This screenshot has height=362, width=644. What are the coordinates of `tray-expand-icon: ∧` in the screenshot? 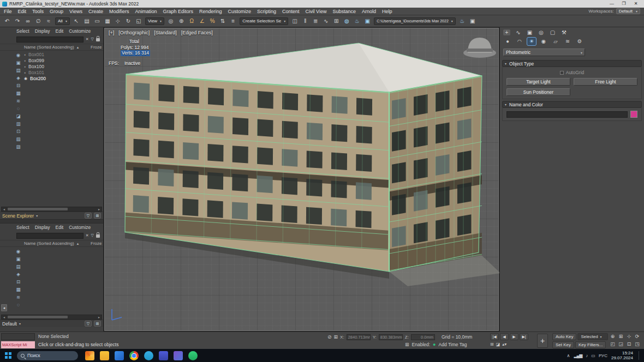 It's located at (569, 355).